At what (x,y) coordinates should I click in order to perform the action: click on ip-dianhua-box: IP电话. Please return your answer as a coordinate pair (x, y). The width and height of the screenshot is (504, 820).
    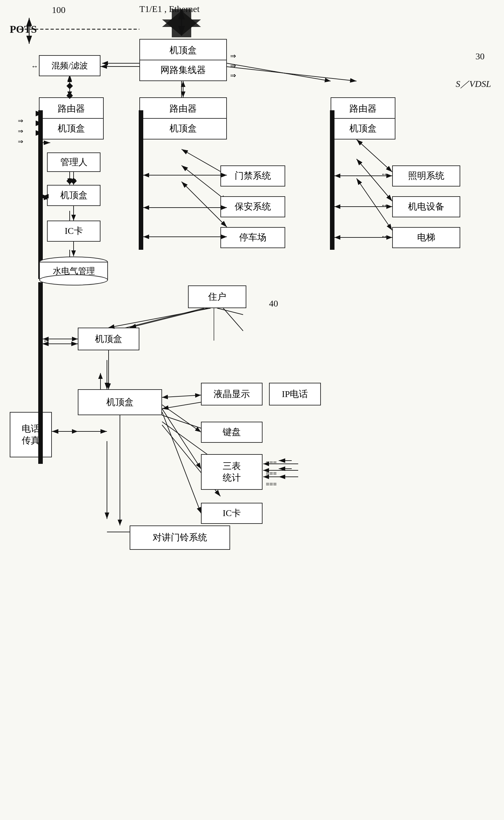
    Looking at the image, I should click on (295, 394).